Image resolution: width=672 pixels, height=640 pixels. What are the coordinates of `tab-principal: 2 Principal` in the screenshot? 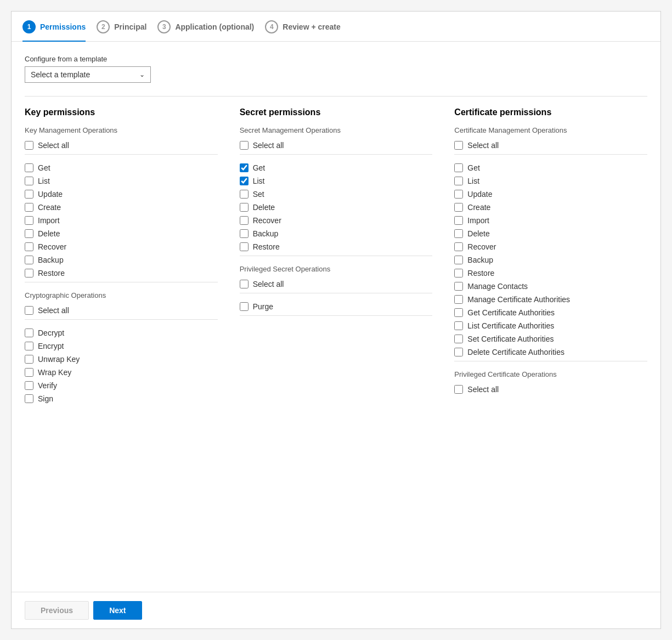 It's located at (127, 31).